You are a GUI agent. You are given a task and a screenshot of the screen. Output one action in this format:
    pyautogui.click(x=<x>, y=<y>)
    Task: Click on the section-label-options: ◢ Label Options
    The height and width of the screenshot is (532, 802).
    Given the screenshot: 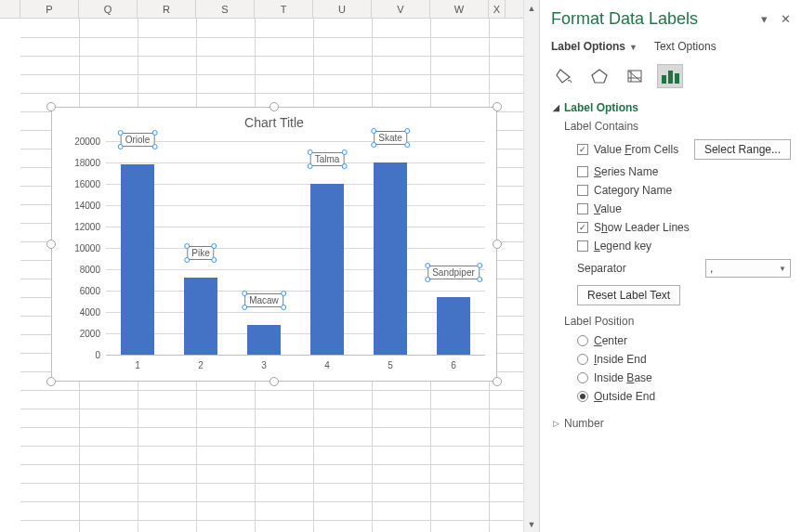 What is the action you would take?
    pyautogui.click(x=671, y=108)
    